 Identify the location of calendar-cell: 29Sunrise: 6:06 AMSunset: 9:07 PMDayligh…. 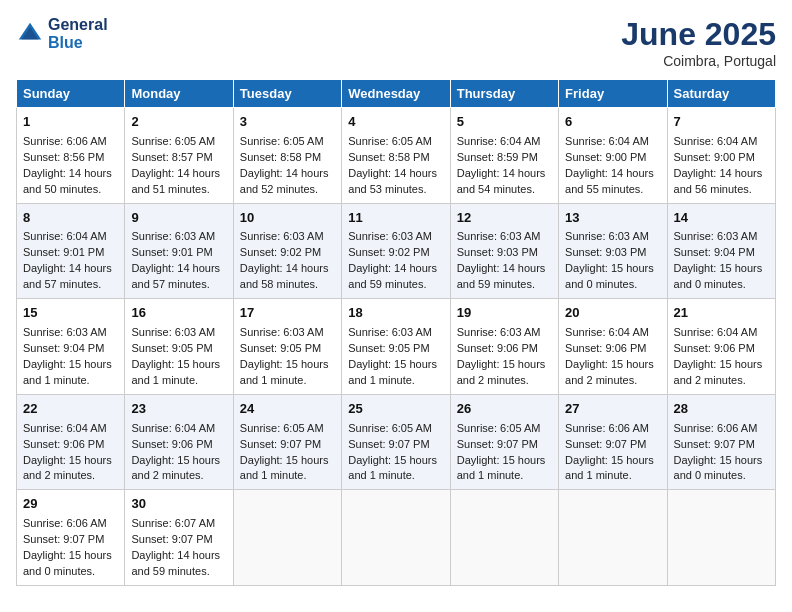
(71, 538).